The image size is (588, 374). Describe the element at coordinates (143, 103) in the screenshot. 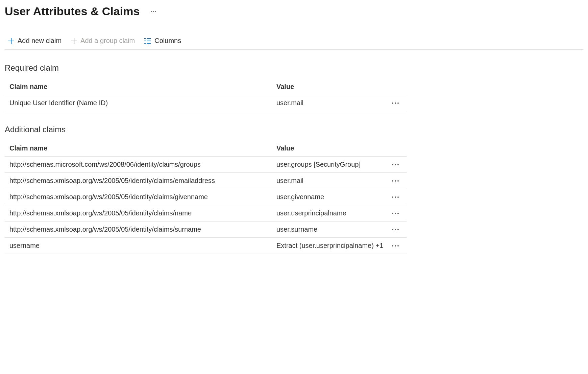

I see `claim-name-cell: Unique User Identifier (Name ID)` at that location.